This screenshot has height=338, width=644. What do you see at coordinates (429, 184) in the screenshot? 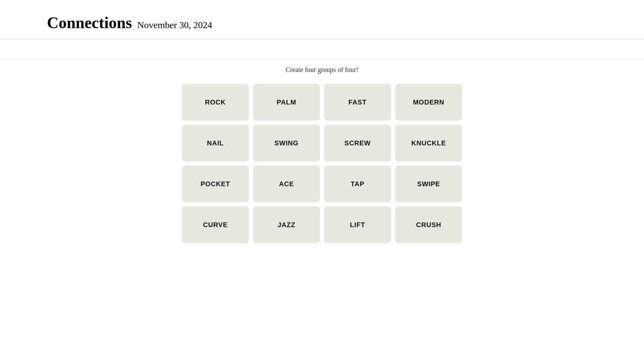
I see `card-swipe: SWIPE` at bounding box center [429, 184].